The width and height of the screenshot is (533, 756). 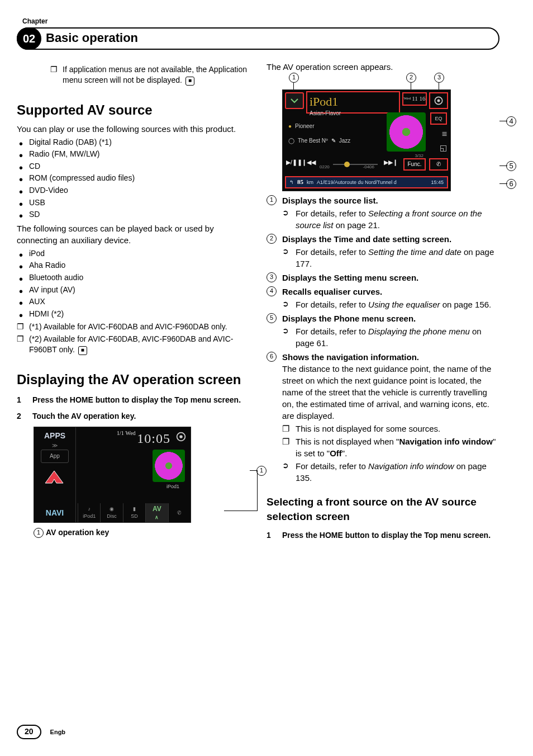 I want to click on legend-note: This is not displayed for some sources., so click(x=391, y=428).